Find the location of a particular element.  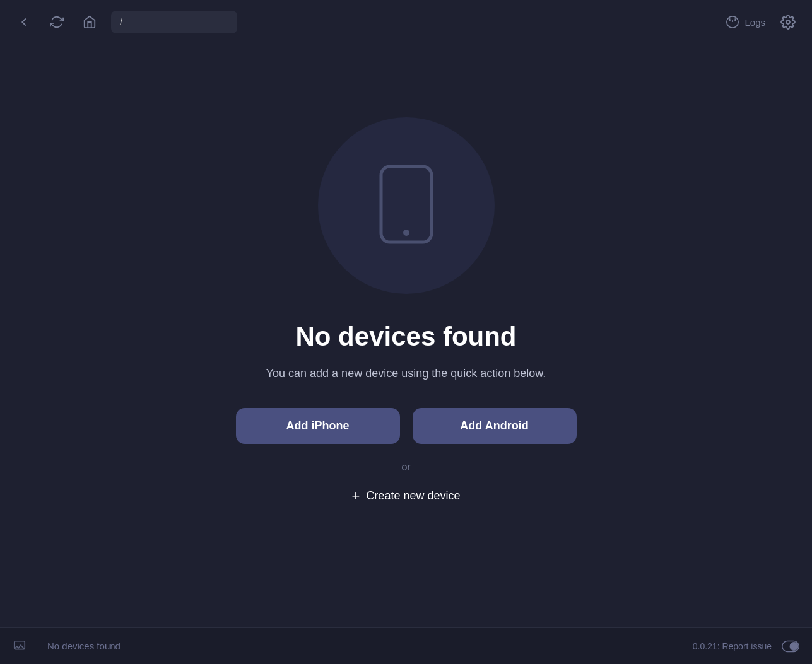

logs-button: Logs is located at coordinates (746, 22).